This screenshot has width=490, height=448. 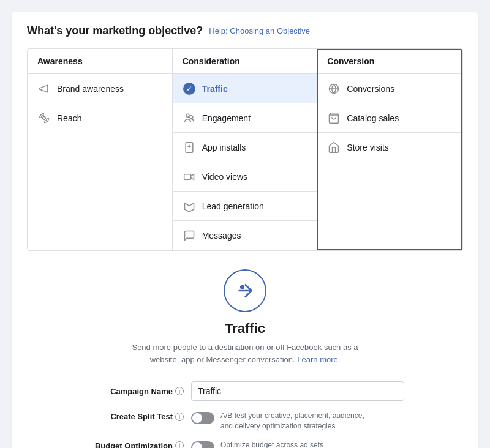 What do you see at coordinates (141, 416) in the screenshot?
I see `split-test-label: Create Split Test` at bounding box center [141, 416].